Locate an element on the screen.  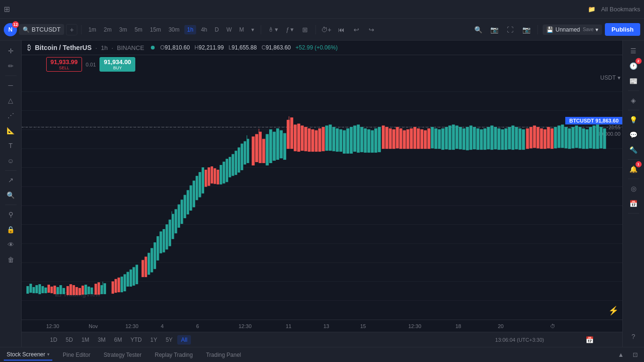
alerts-button: 🔔 1 is located at coordinates (634, 169).